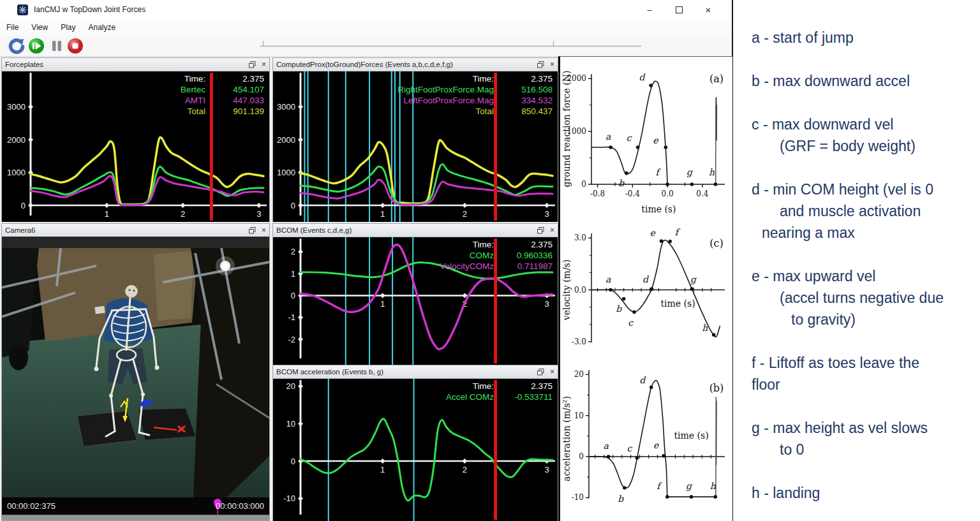 The image size is (980, 521). Describe the element at coordinates (658, 172) in the screenshot. I see `svg-text: f` at that location.